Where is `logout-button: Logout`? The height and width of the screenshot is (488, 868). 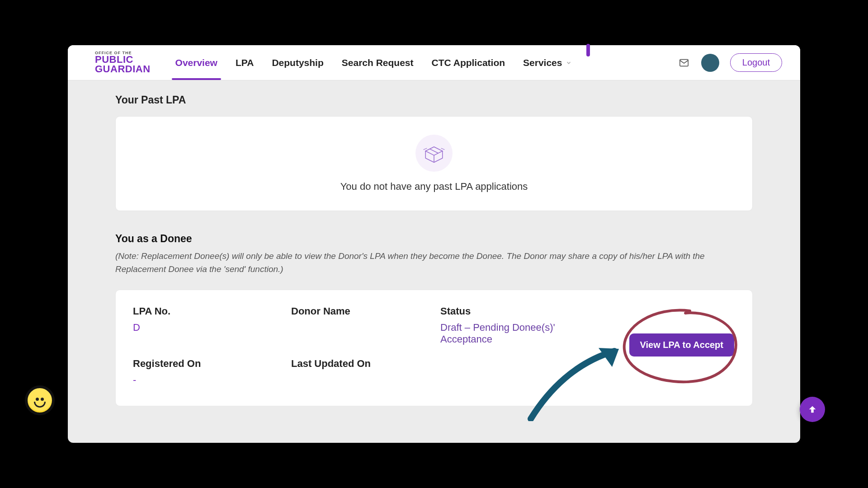
logout-button: Logout is located at coordinates (756, 62).